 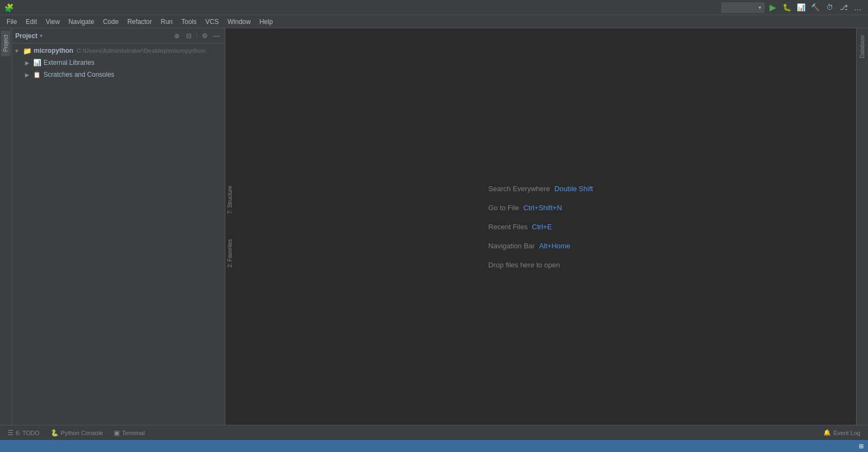 What do you see at coordinates (28, 433) in the screenshot?
I see `tab-todo-label: 6: TODO` at bounding box center [28, 433].